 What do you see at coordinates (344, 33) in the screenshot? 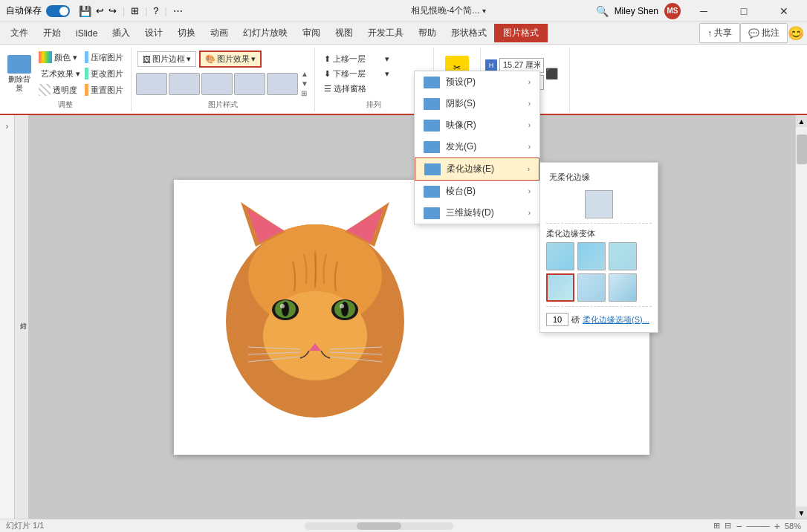
I see `menu-view: 视图` at bounding box center [344, 33].